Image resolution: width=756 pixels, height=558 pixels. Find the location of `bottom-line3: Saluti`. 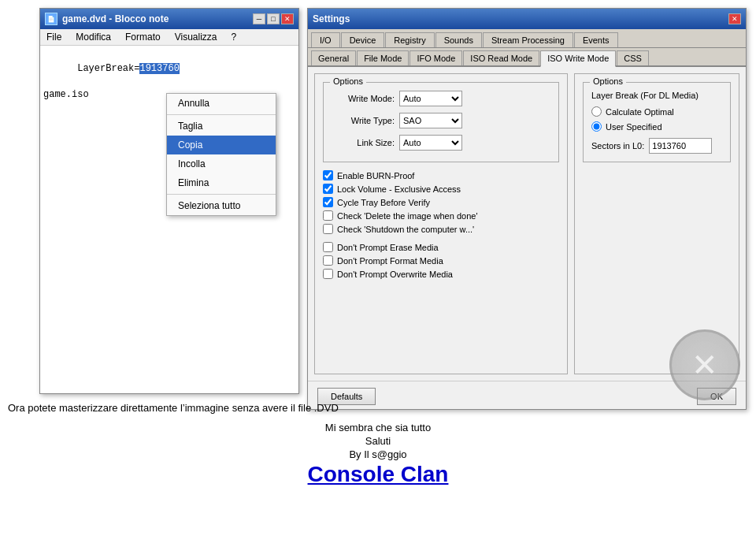

bottom-line3: Saluti is located at coordinates (378, 441).